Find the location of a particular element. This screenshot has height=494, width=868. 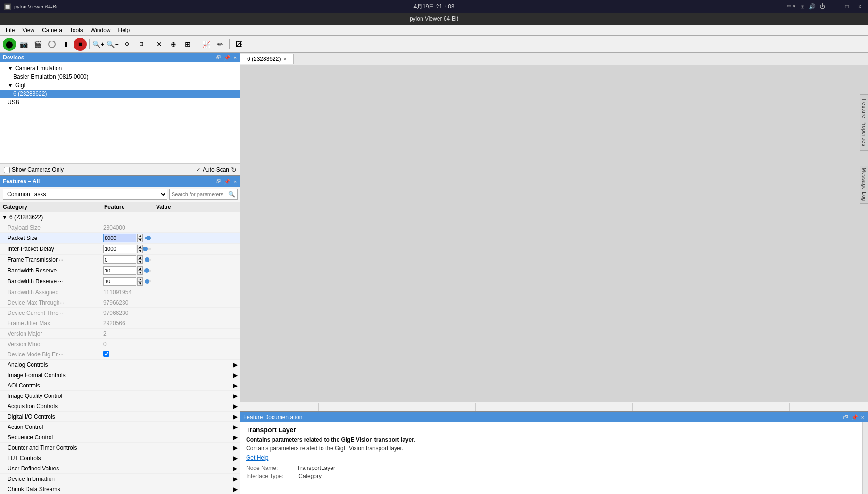

show-cameras-only-label: Show Cameras Only is located at coordinates (34, 170).